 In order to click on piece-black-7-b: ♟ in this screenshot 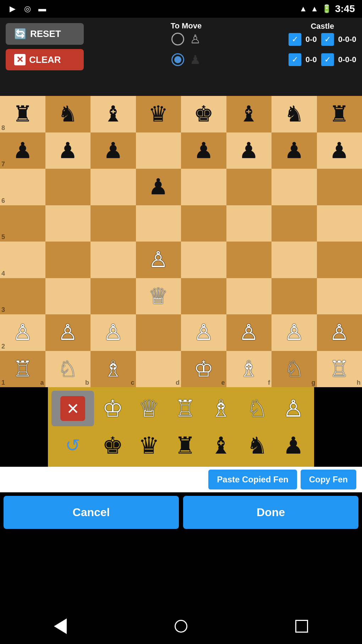, I will do `click(68, 151)`.